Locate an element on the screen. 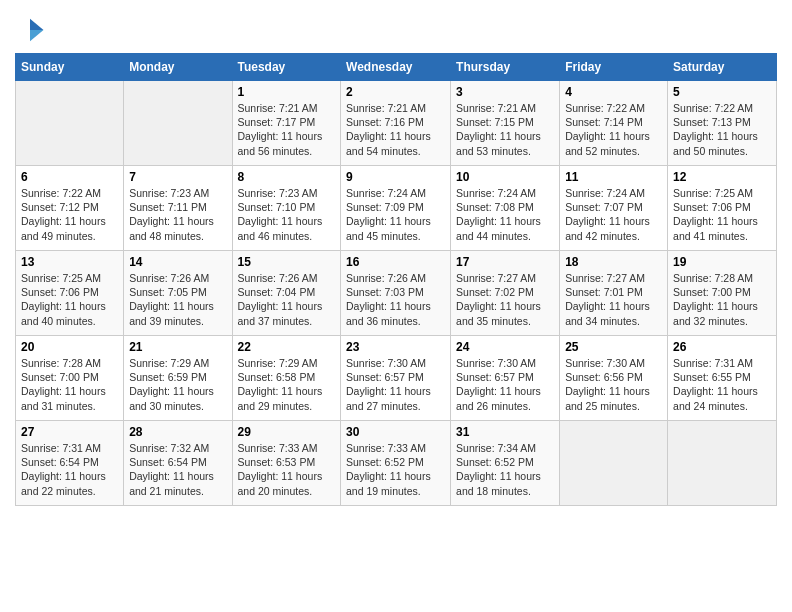 The height and width of the screenshot is (612, 792). day-number: 26 is located at coordinates (722, 347).